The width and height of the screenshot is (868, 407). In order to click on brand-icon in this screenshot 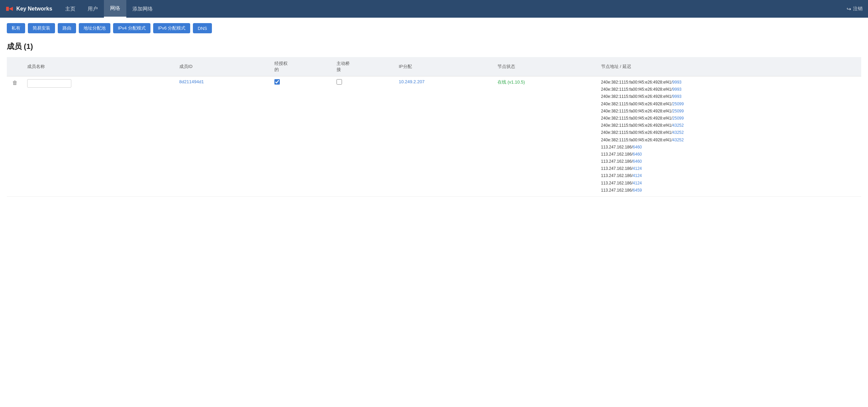, I will do `click(10, 9)`.